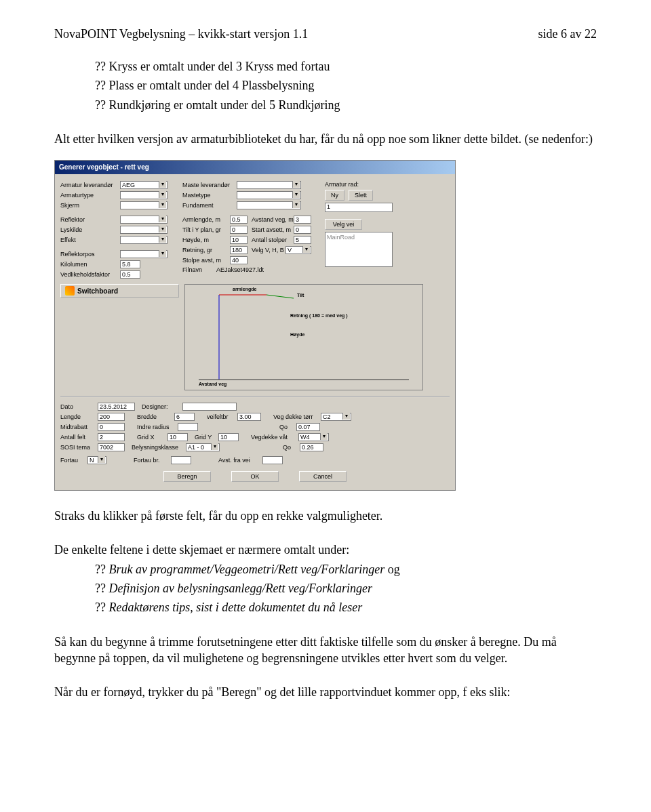  What do you see at coordinates (288, 427) in the screenshot?
I see `lbl-qo-1: Qo` at bounding box center [288, 427].